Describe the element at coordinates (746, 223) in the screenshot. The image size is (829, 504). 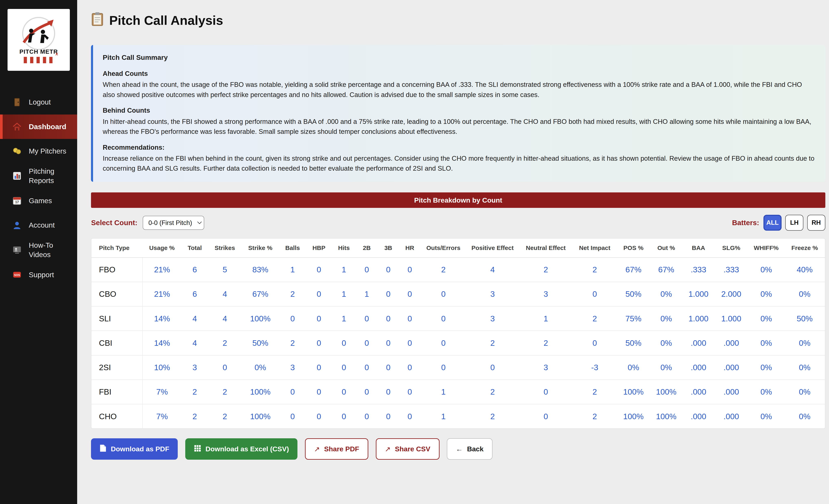
I see `batters-label: Batters:` at that location.